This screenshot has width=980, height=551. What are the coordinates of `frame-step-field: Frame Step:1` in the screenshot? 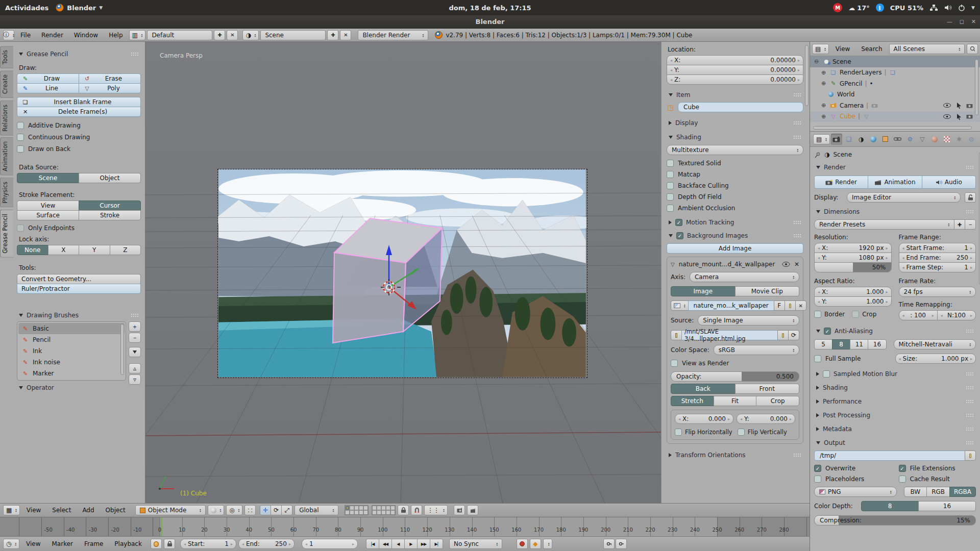 It's located at (938, 267).